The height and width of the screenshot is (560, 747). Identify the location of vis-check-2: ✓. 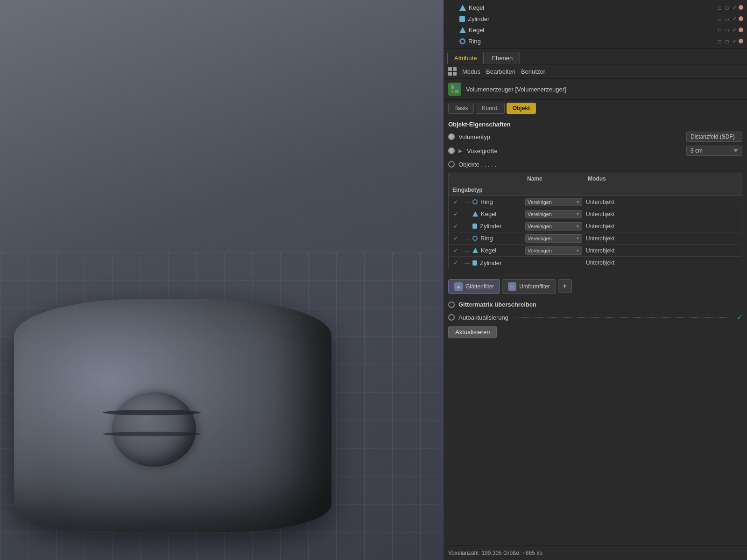
(734, 19).